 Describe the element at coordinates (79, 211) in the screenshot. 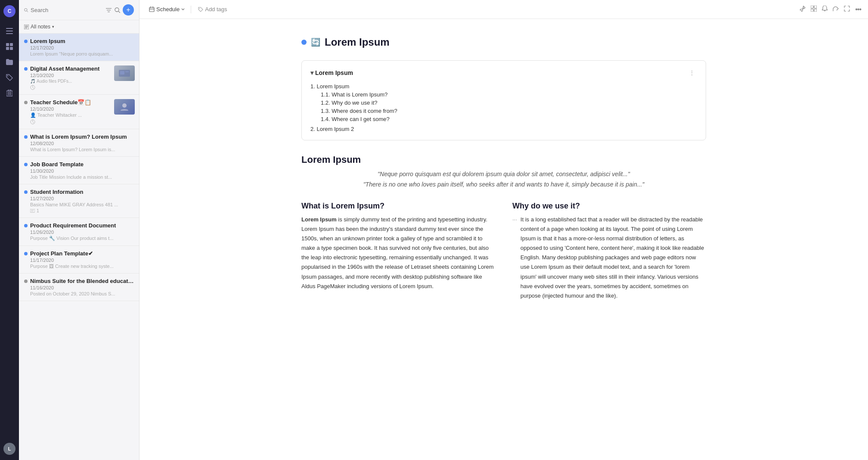

I see `note-sub-icons: 1` at that location.